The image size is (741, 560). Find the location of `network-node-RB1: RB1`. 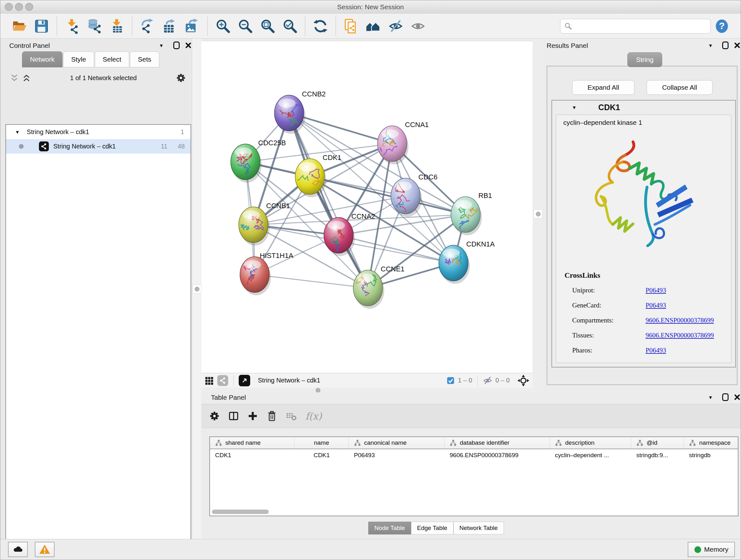

network-node-RB1: RB1 is located at coordinates (472, 213).